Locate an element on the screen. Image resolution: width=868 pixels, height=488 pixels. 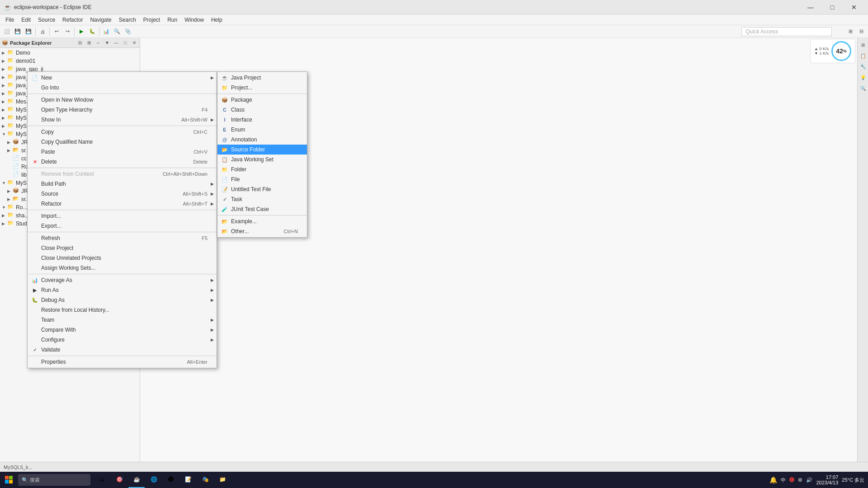
sub-package: 📦 Package is located at coordinates (262, 100).